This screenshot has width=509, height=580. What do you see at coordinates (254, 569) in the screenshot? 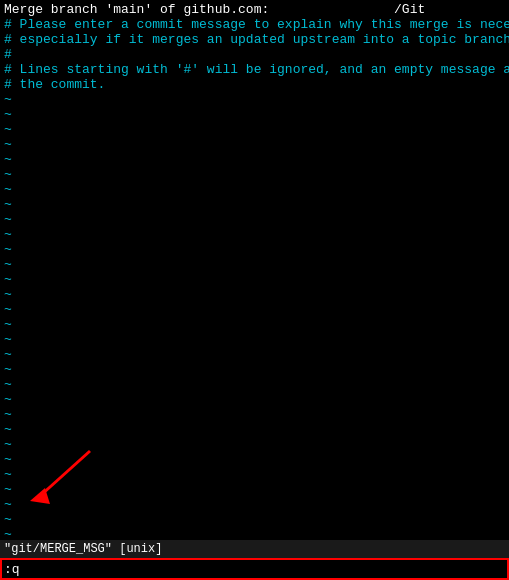
I see `command-line` at bounding box center [254, 569].